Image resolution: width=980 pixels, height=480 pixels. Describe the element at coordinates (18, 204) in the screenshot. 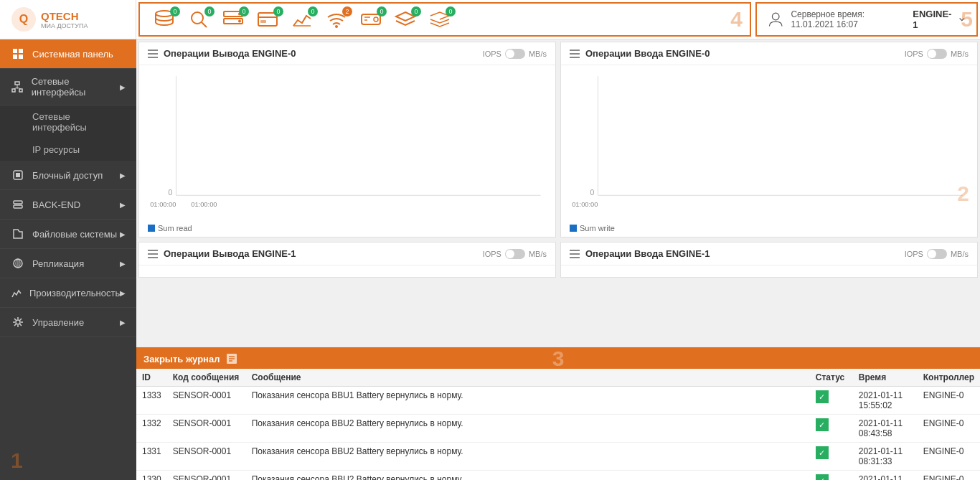

I see `backend-icon` at that location.